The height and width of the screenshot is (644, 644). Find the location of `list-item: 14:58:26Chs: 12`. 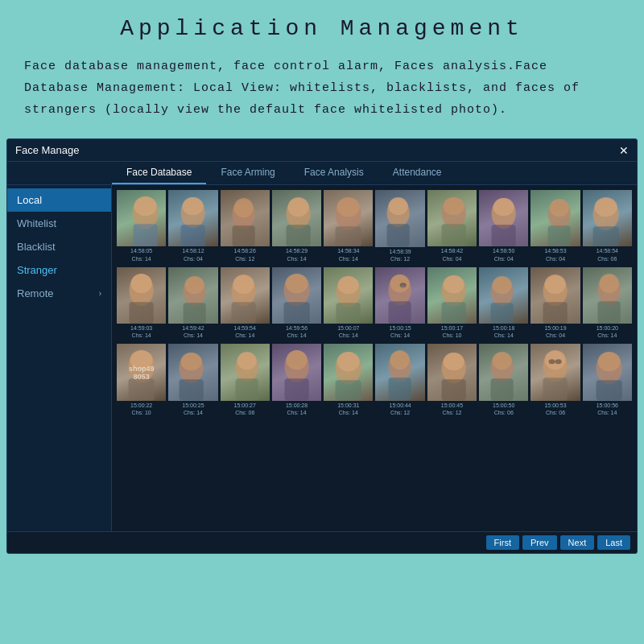

list-item: 14:58:26Chs: 12 is located at coordinates (245, 226).